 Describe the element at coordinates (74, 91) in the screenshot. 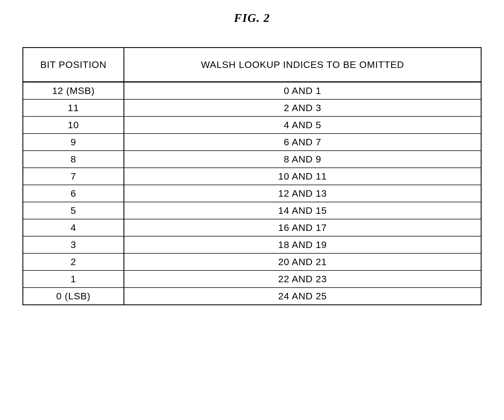

I see `cell-bit-position: 12 (MSB)` at that location.